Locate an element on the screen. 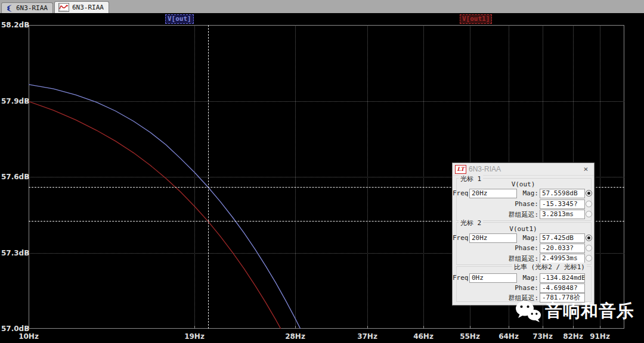 The width and height of the screenshot is (644, 343). cursor1-mag-radio is located at coordinates (589, 193).